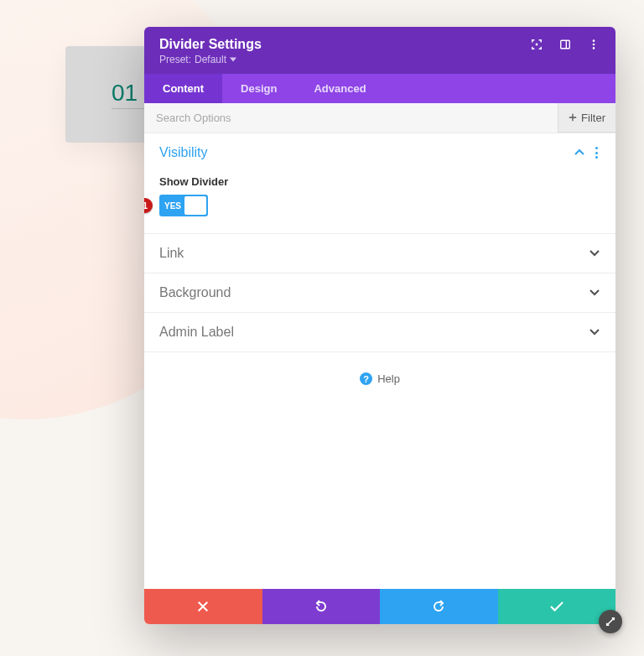 The width and height of the screenshot is (644, 656). I want to click on resize-handle, so click(610, 622).